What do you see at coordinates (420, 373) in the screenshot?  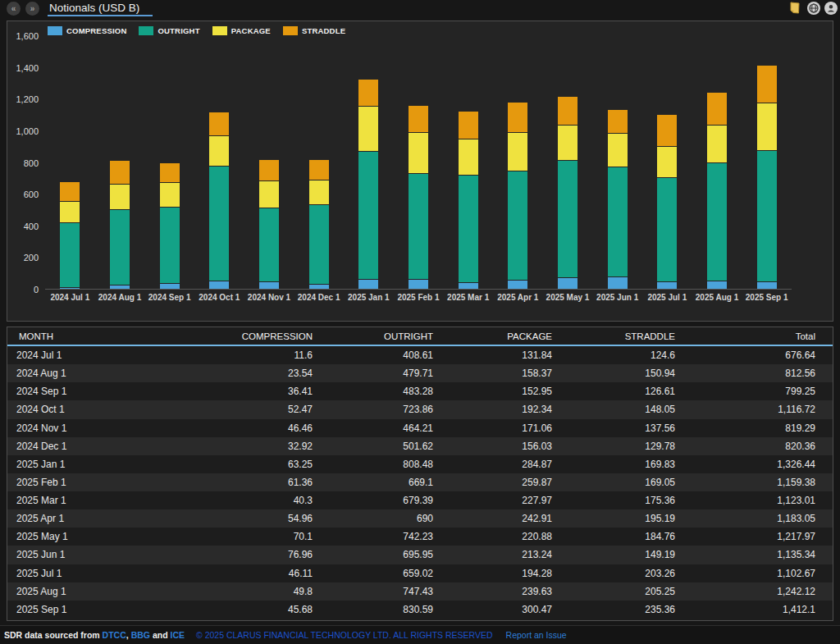 I see `table-row-2024-aug-1: 2024 Aug 123.54479.71158.37150.94812.56` at bounding box center [420, 373].